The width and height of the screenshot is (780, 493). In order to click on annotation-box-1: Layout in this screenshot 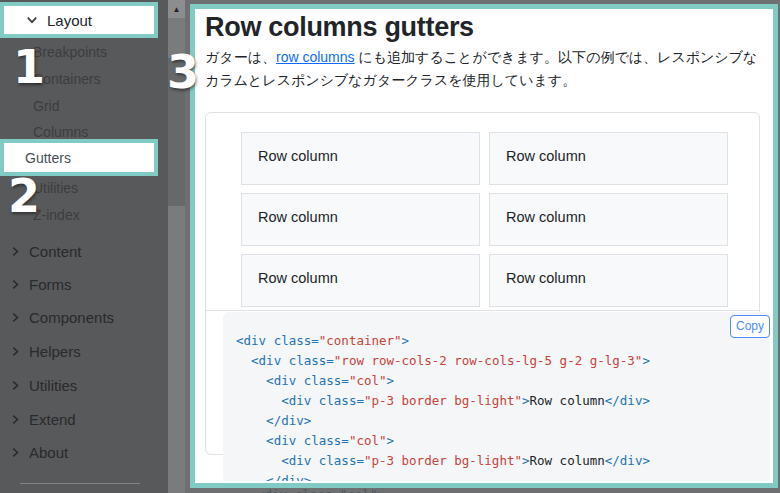, I will do `click(79, 20)`.